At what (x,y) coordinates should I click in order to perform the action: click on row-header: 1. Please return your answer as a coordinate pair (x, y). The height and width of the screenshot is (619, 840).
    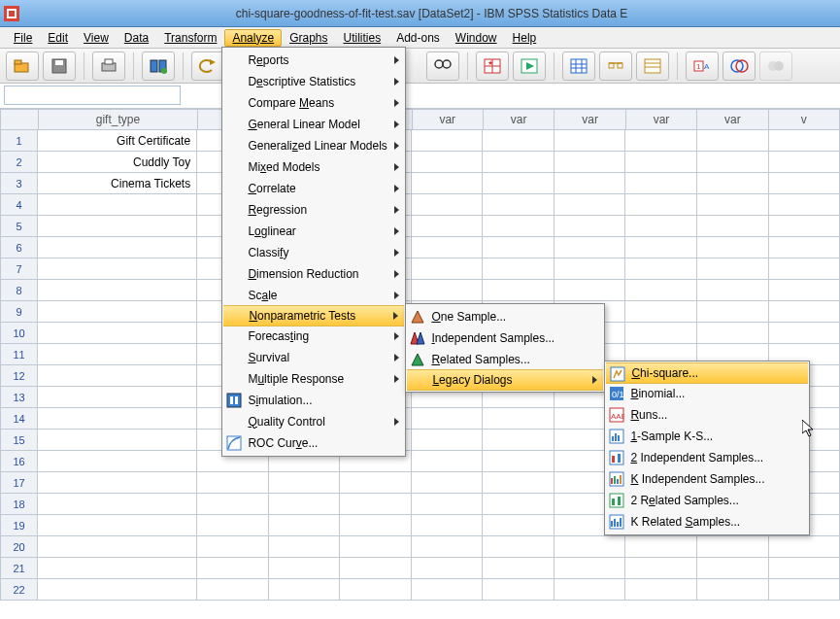
    Looking at the image, I should click on (19, 141).